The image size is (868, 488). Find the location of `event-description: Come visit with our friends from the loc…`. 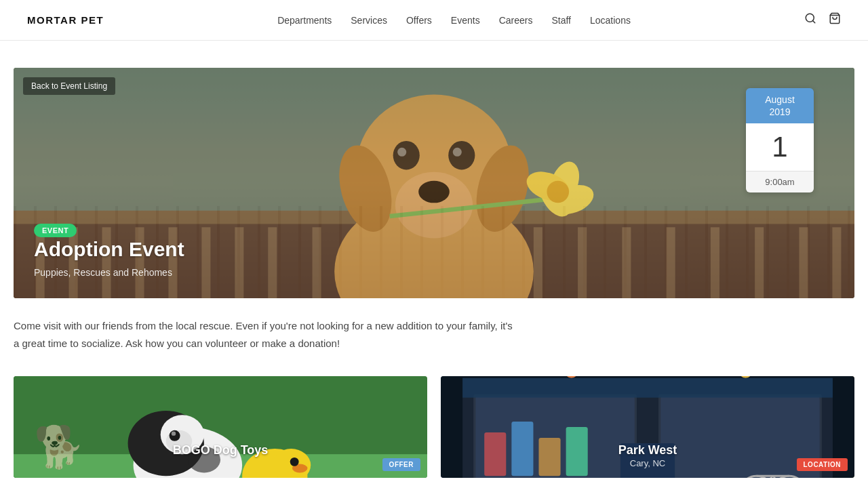

event-description: Come visit with our friends from the loc… is located at coordinates (264, 335).